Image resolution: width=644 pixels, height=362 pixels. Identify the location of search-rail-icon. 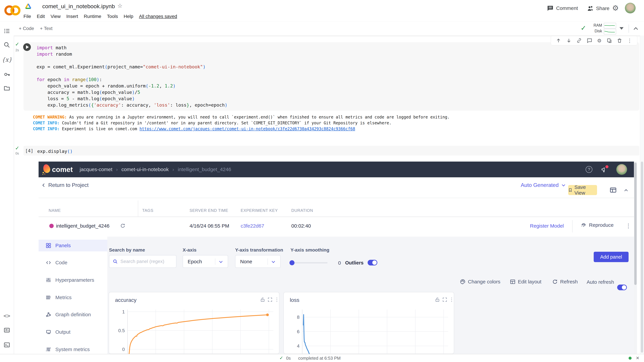
(7, 45).